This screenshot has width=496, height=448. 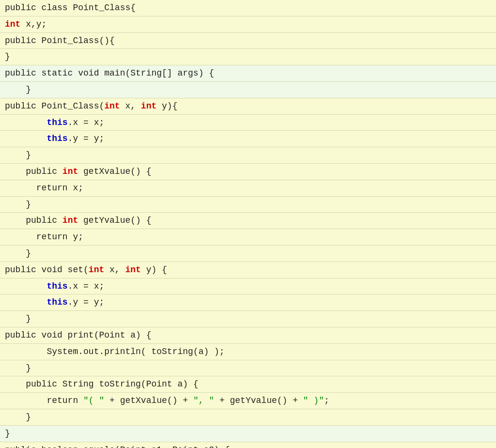 I want to click on code-line: return "( " + getXvalue() + ", " + getYv…, so click(x=248, y=401).